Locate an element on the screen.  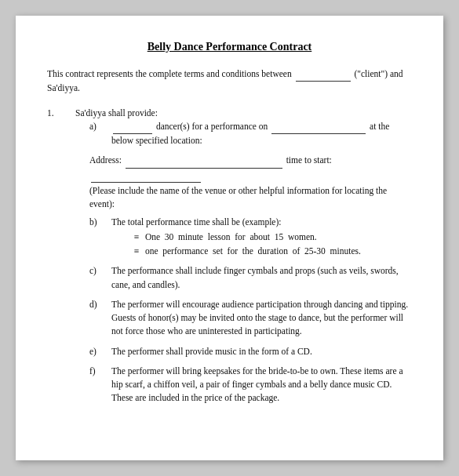
item-e-label: e) is located at coordinates (100, 351).